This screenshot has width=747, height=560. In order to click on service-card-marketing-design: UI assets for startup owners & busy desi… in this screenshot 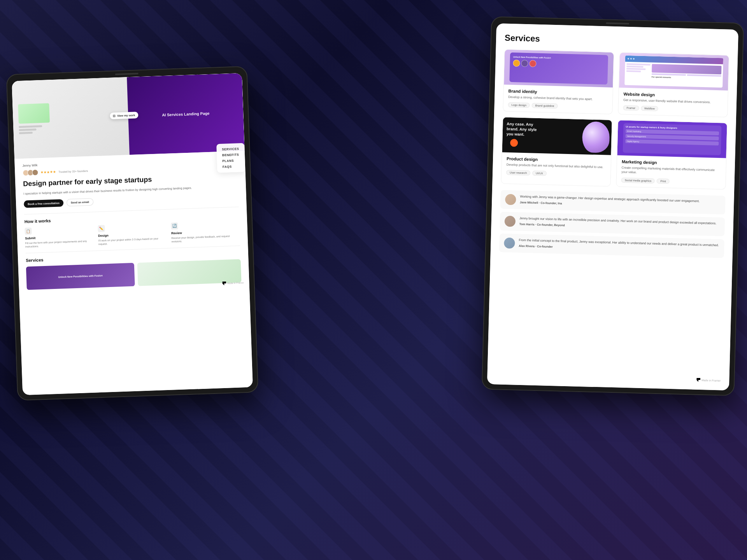, I will do `click(672, 155)`.